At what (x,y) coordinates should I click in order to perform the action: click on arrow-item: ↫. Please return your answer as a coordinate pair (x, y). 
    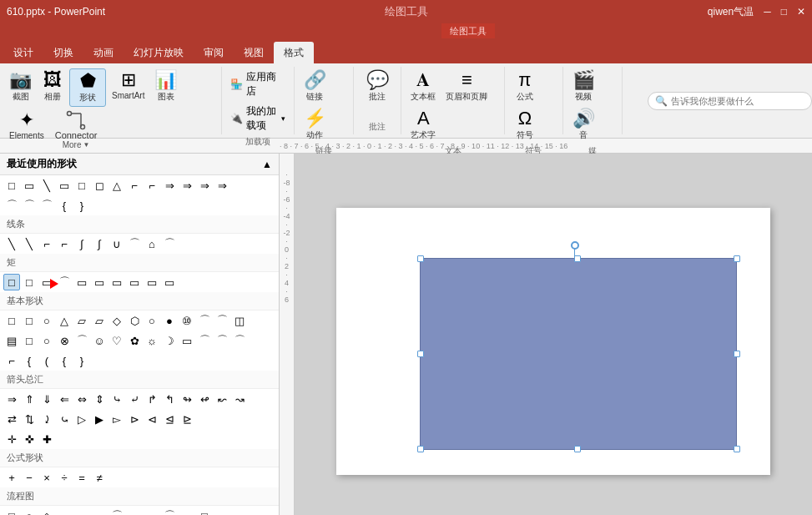
    Looking at the image, I should click on (204, 399).